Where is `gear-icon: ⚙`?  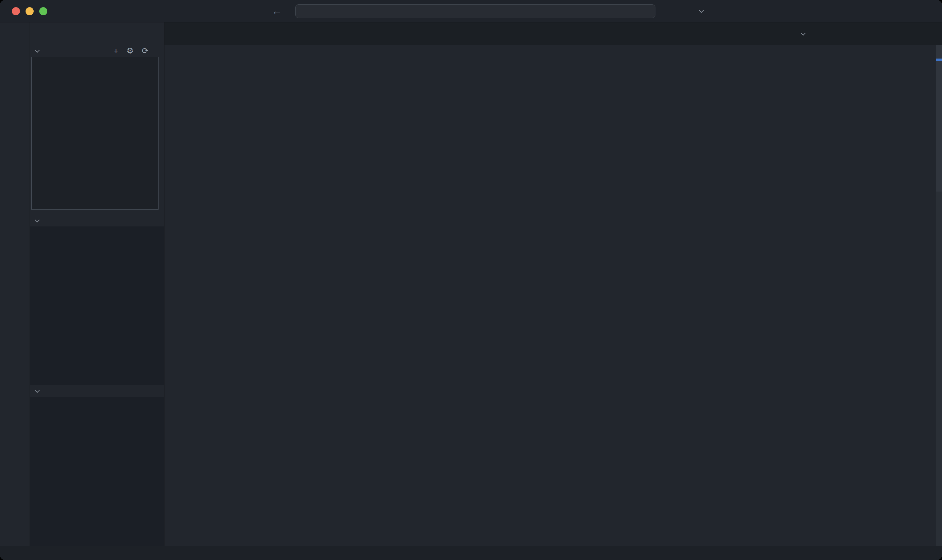
gear-icon: ⚙ is located at coordinates (130, 51).